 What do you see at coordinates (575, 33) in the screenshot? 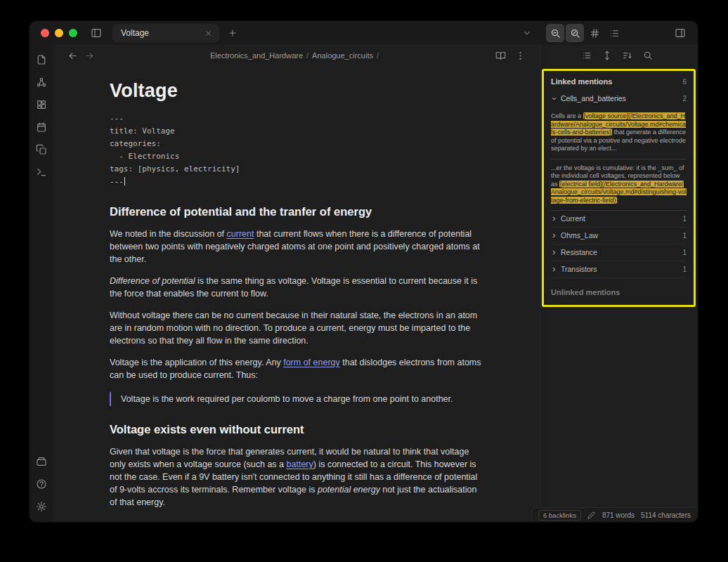
I see `unlink-search-icon` at bounding box center [575, 33].